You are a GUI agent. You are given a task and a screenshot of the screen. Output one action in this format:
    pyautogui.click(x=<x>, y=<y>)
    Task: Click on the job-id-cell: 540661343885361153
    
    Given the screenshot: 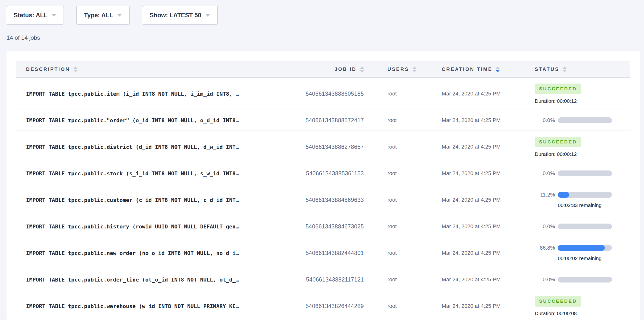 What is the action you would take?
    pyautogui.click(x=336, y=174)
    